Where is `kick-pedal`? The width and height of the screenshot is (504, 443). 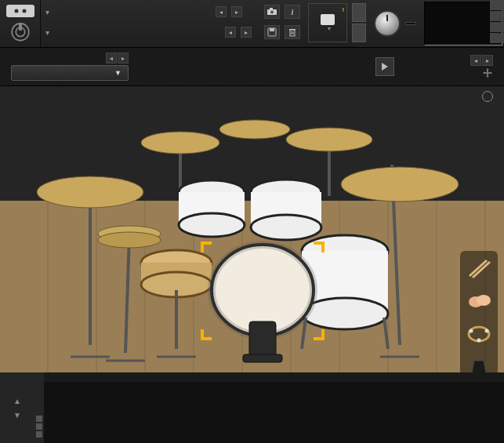
kick-pedal is located at coordinates (263, 342).